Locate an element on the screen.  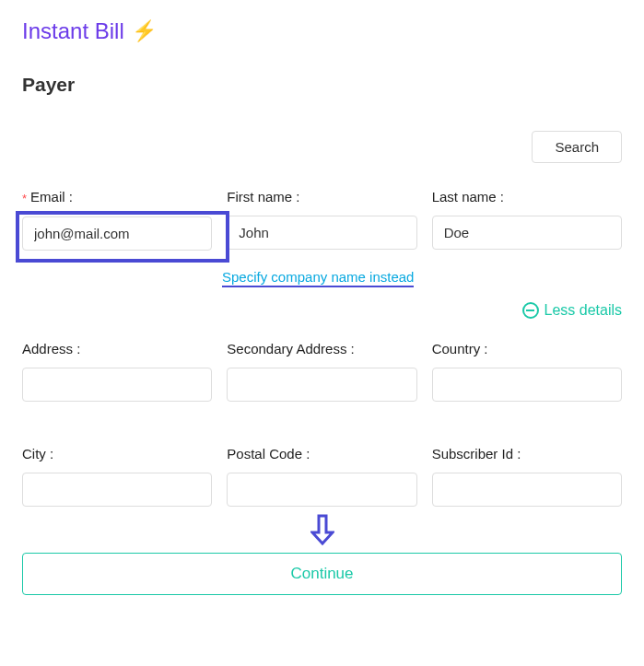
arrow-down-icon is located at coordinates (322, 530).